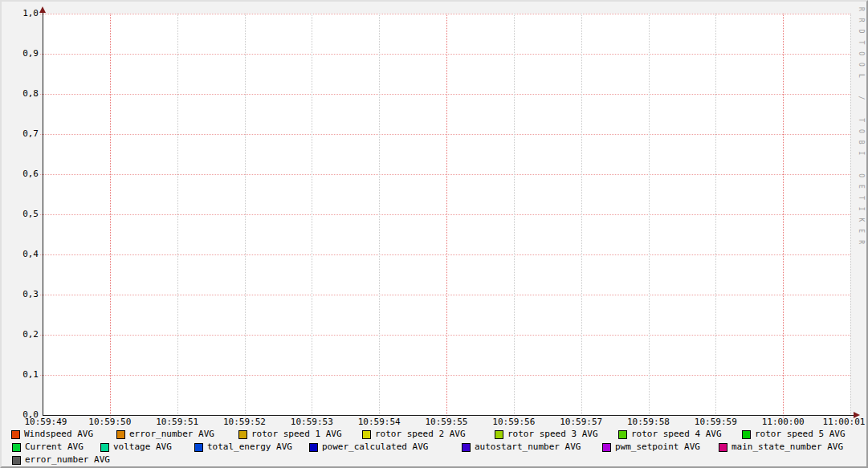  I want to click on y-tick-label: 0,3, so click(20, 295).